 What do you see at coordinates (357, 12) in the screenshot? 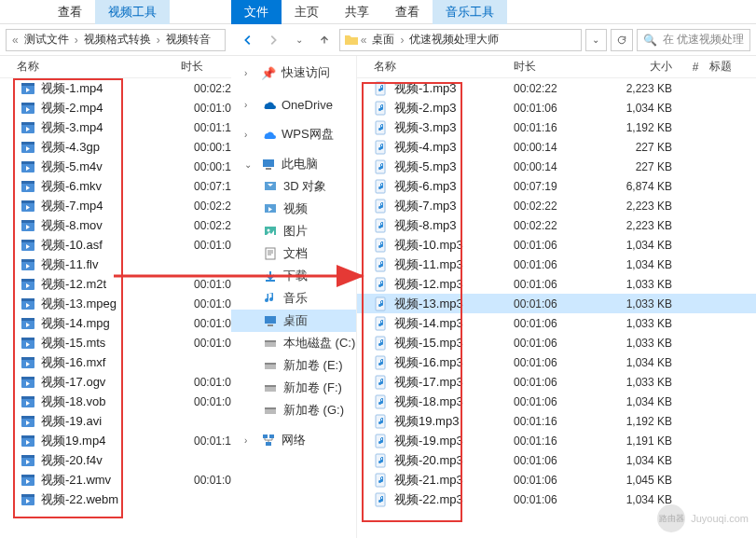
I see `tab-share: 共享` at bounding box center [357, 12].